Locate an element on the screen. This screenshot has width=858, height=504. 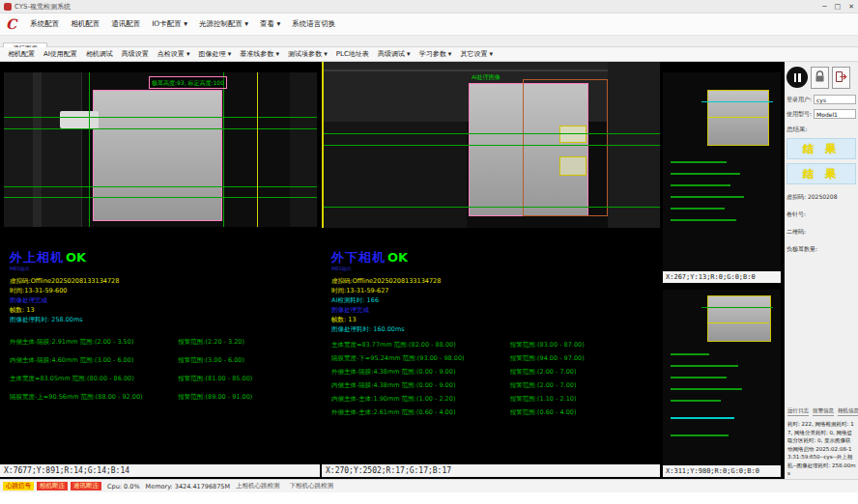
toolbar-item: PLC地址表 is located at coordinates (353, 54).